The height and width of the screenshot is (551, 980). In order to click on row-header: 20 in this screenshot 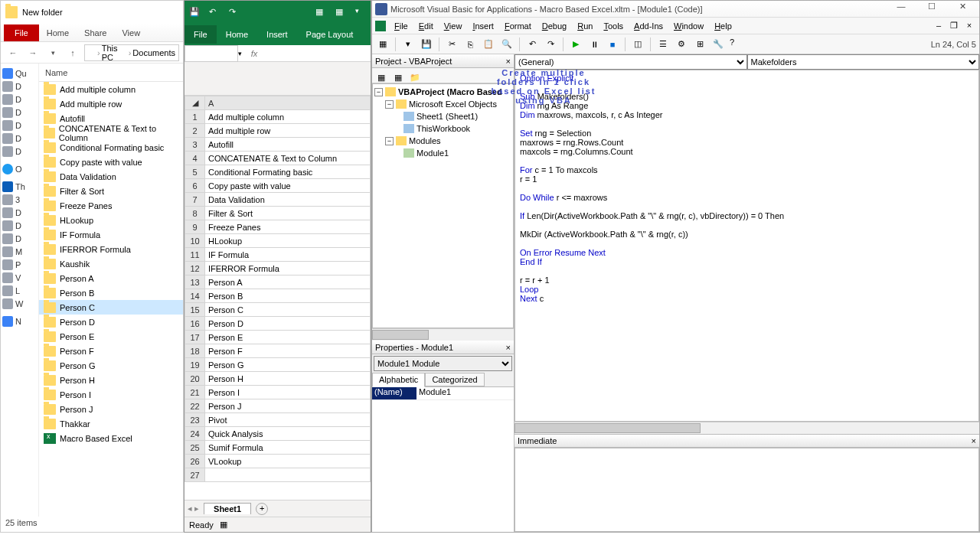, I will do `click(195, 379)`.